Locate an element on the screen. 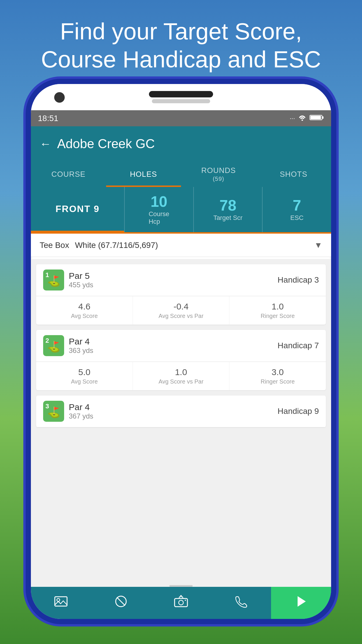 The height and width of the screenshot is (644, 362). tee-box-row: Tee Box White (67.7/116/5,697) ▼ is located at coordinates (181, 245).